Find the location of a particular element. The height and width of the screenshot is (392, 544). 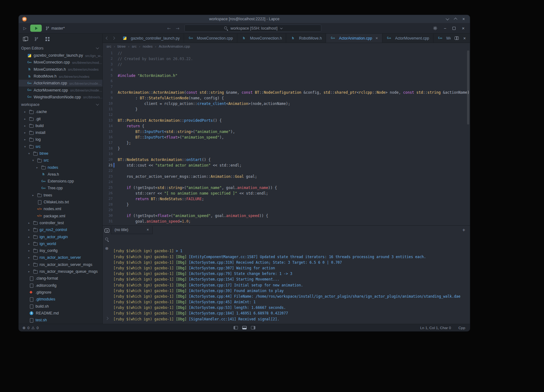

code-line: 25 if (!getInput<std::string>("animation… is located at coordinates (286, 188).